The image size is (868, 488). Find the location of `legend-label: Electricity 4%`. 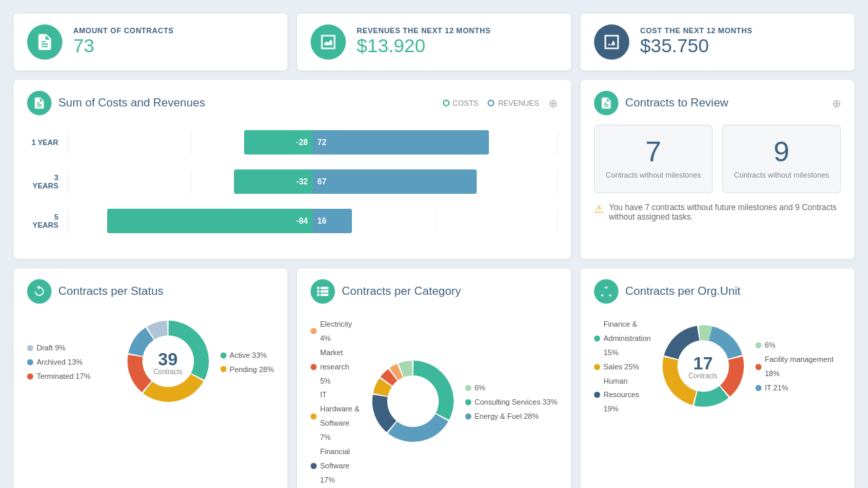

legend-label: Electricity 4% is located at coordinates (340, 331).